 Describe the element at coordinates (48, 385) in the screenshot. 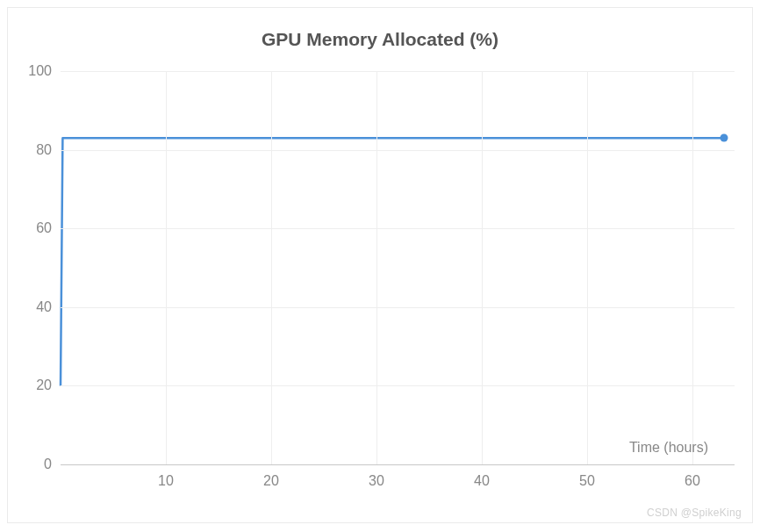

I see `y-tick-label: 20` at that location.